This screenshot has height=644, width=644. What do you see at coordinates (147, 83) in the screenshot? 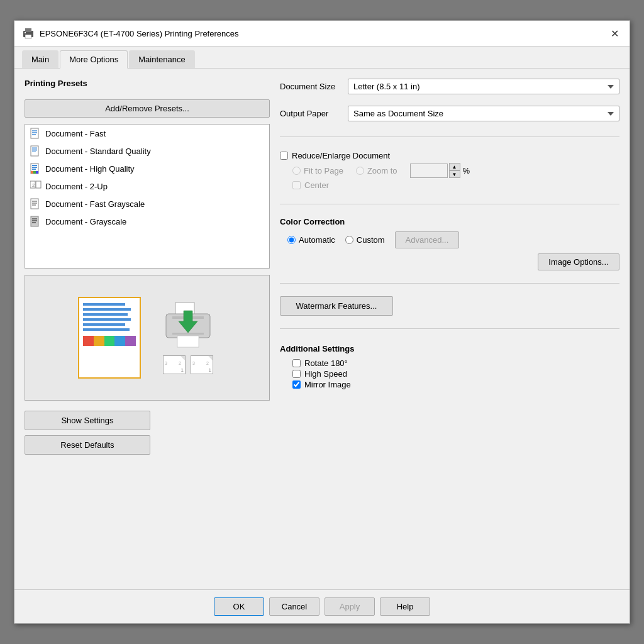
I see `printing-presets-label: Printing Presets` at bounding box center [147, 83].